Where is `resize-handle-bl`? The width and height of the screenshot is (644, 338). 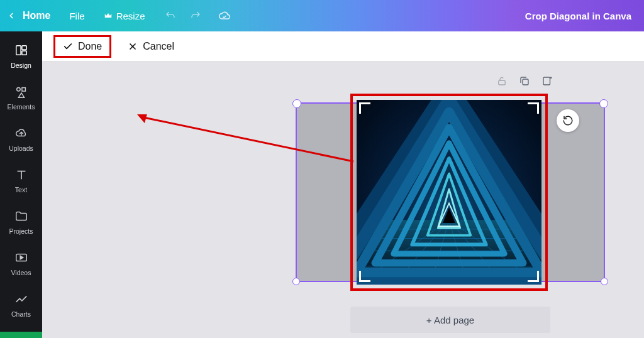
resize-handle-bl is located at coordinates (296, 281).